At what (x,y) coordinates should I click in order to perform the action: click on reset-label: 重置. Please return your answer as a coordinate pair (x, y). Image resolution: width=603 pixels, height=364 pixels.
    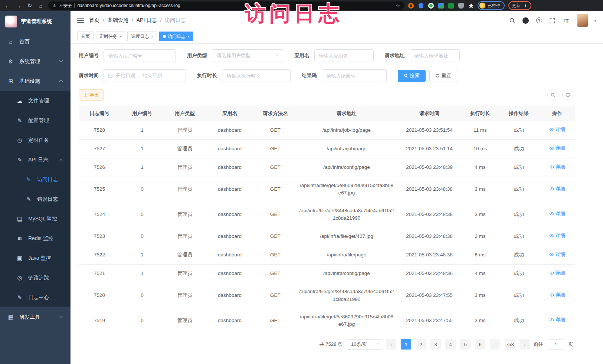
    Looking at the image, I should click on (446, 76).